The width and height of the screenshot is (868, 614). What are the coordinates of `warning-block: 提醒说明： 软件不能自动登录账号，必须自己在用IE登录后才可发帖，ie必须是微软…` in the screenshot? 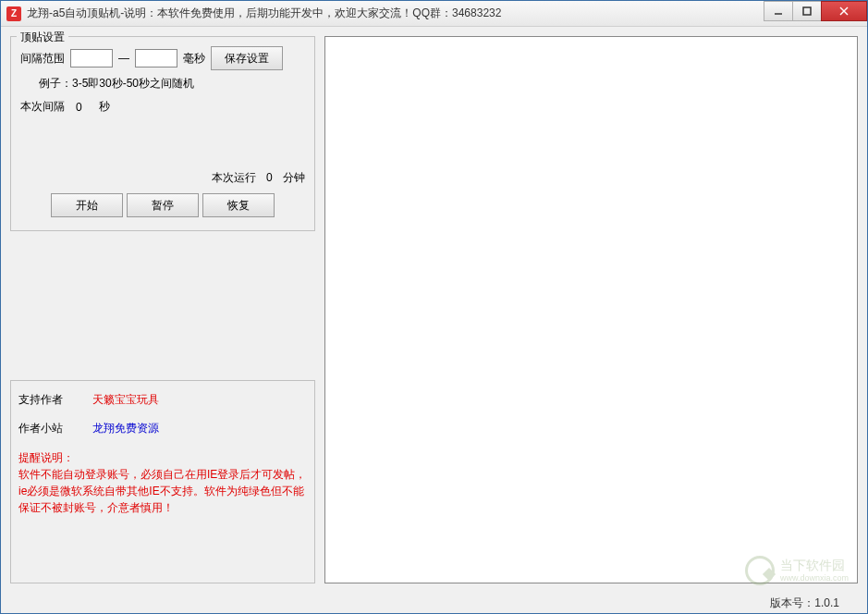 It's located at (163, 483).